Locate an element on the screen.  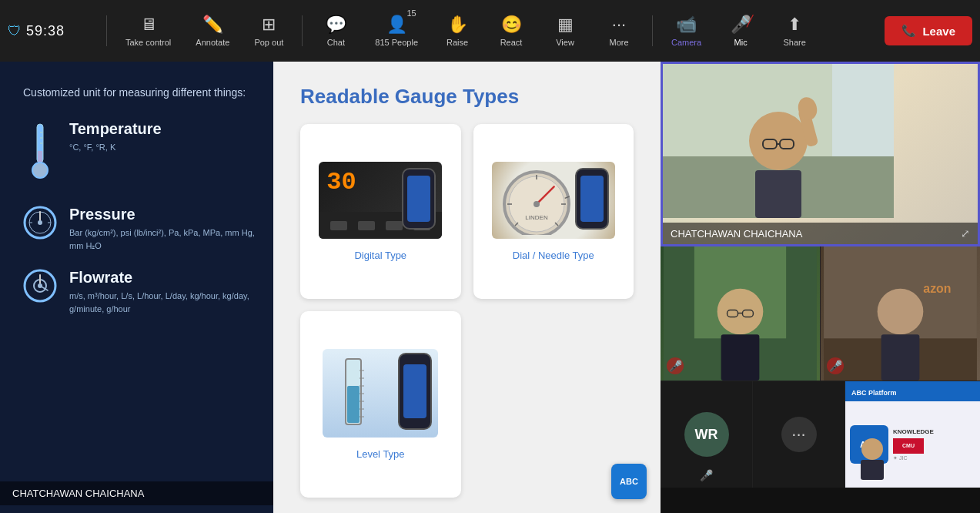
chat-label: Chat is located at coordinates (336, 42).